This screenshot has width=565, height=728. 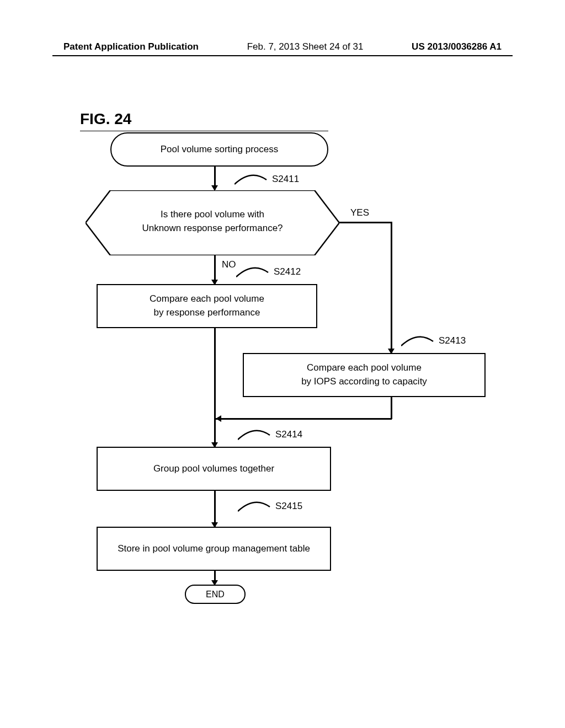 What do you see at coordinates (452, 341) in the screenshot?
I see `step-label-s2413: S2413` at bounding box center [452, 341].